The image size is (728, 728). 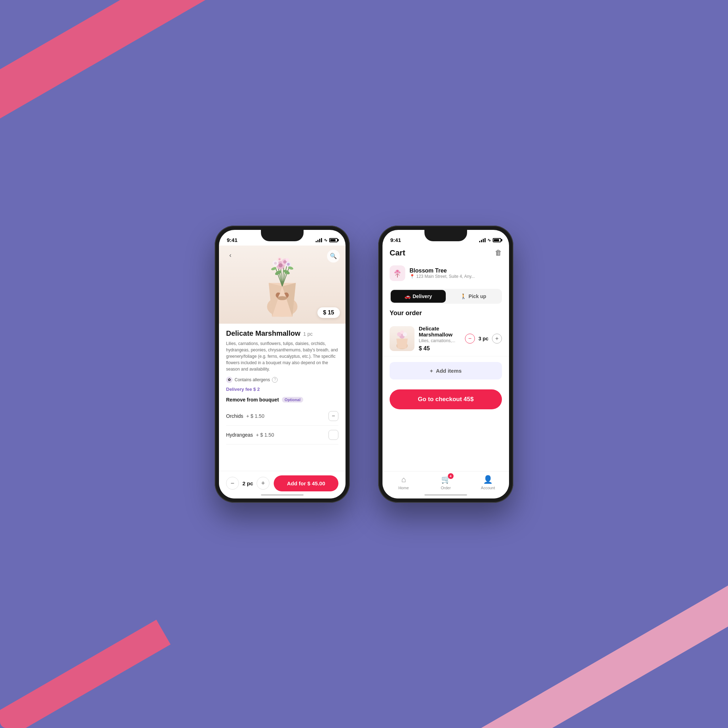 I want to click on delivery-tab: 🚗 Delivery, so click(x=418, y=296).